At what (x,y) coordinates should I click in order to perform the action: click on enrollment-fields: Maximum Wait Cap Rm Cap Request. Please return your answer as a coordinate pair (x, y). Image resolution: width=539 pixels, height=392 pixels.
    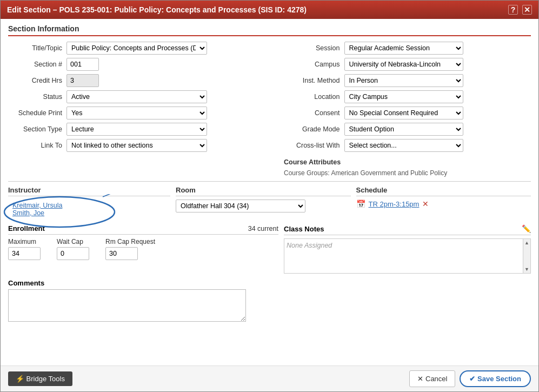
    Looking at the image, I should click on (143, 249).